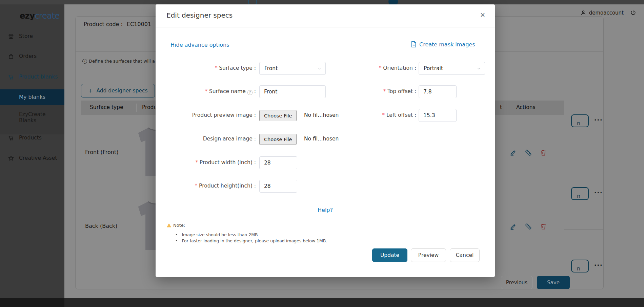  Describe the element at coordinates (390, 255) in the screenshot. I see `update-button: Update` at that location.